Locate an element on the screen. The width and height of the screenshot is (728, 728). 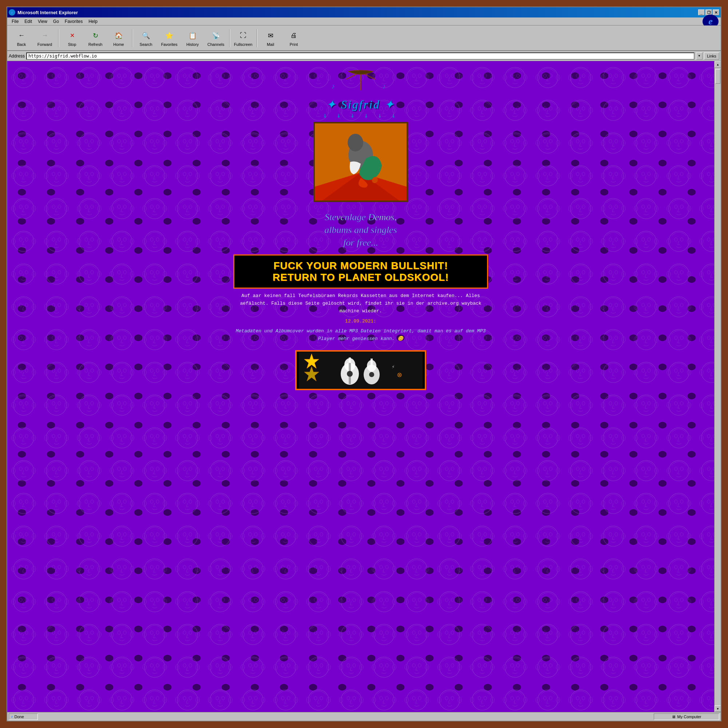
address-input is located at coordinates (212, 56).